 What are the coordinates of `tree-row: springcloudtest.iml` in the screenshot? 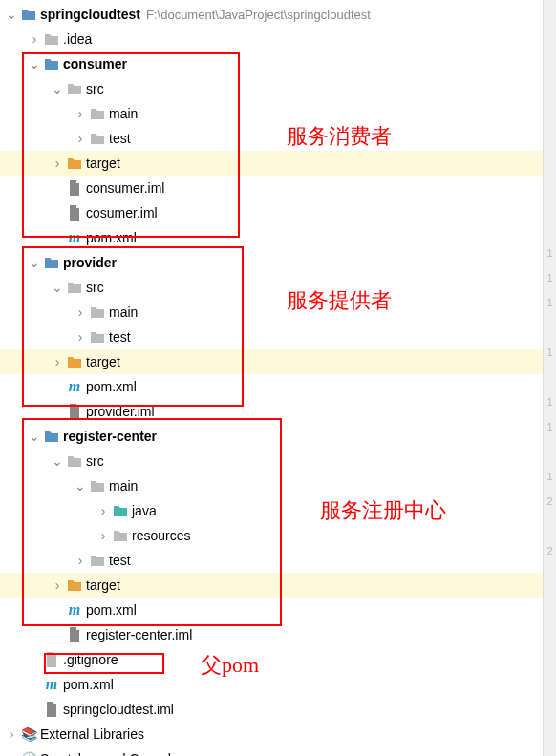 It's located at (278, 709).